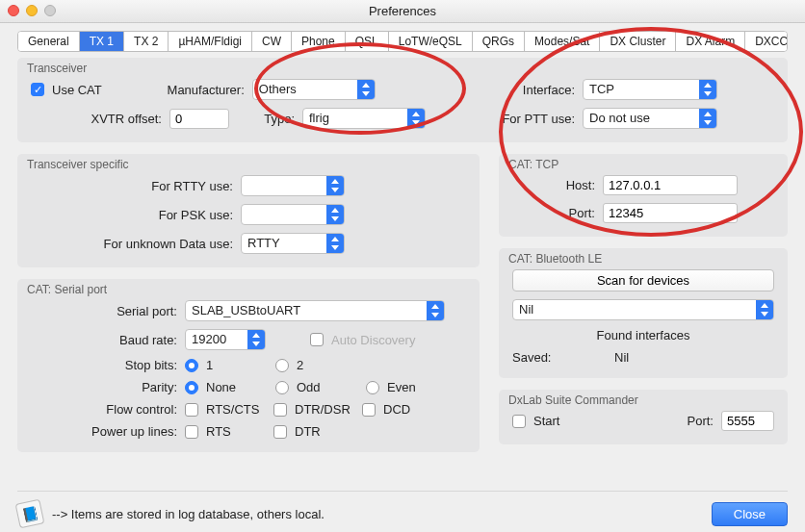 This screenshot has width=805, height=532. I want to click on tab-general: General, so click(49, 41).